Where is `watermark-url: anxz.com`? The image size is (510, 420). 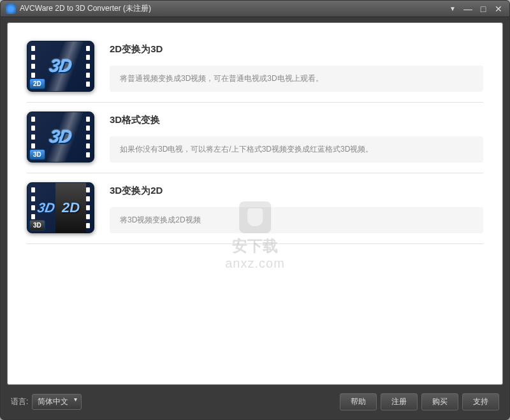
watermark-url: anxz.com is located at coordinates (255, 264).